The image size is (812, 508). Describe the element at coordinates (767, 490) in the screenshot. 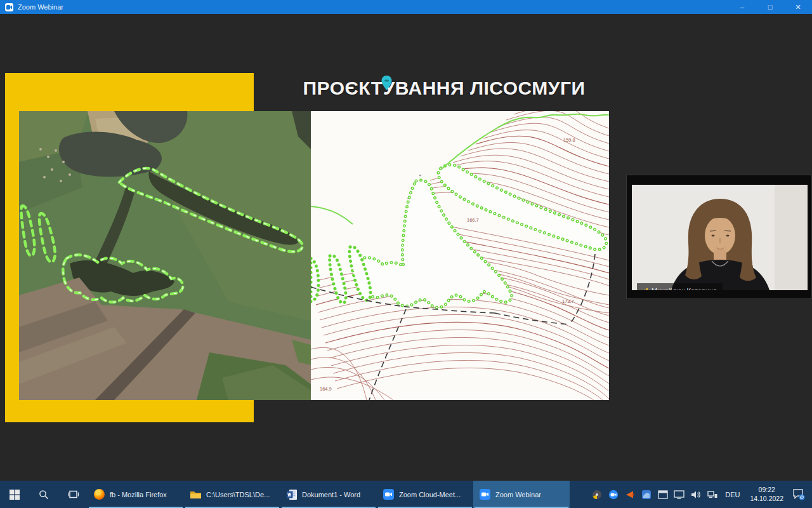

I see `clock-time: 09:22` at that location.